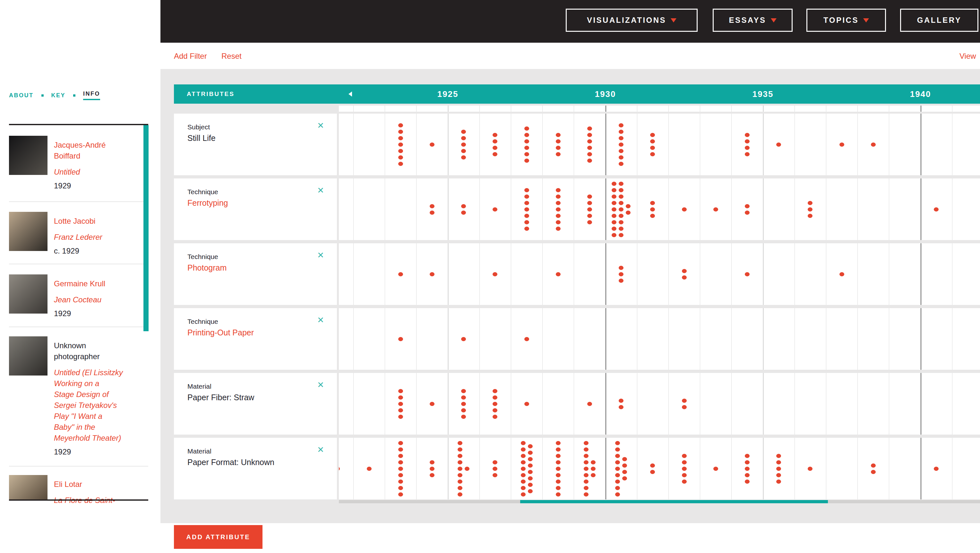  I want to click on attribute-value: Ferrotyping, so click(208, 203).